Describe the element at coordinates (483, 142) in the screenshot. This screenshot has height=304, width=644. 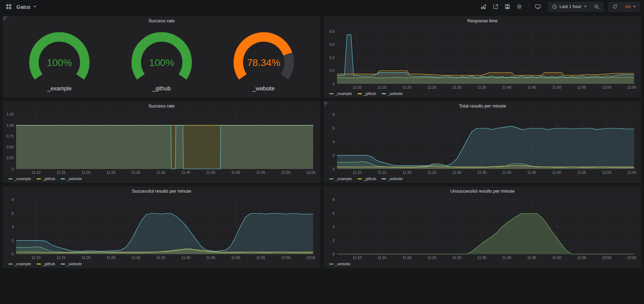
I see `panel-total-results: Total results per minute 11:1011:1511:20…` at that location.